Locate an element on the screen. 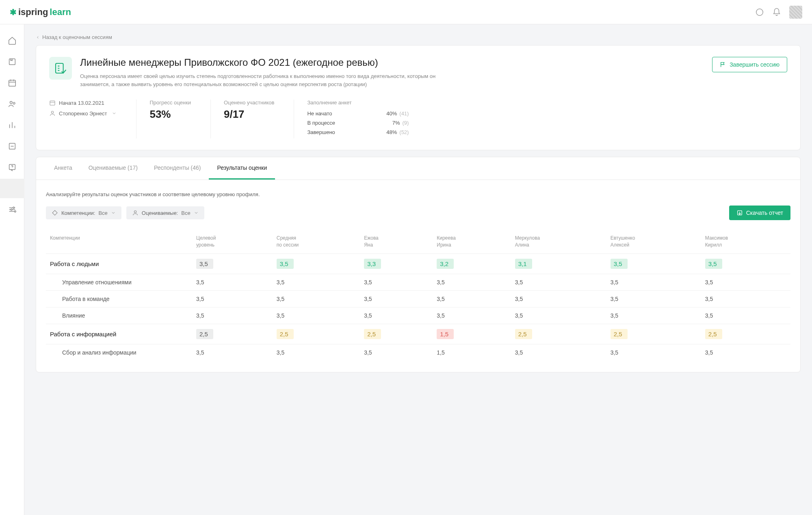 Image resolution: width=812 pixels, height=515 pixels. row-name: Сбор и анализ информации is located at coordinates (119, 353).